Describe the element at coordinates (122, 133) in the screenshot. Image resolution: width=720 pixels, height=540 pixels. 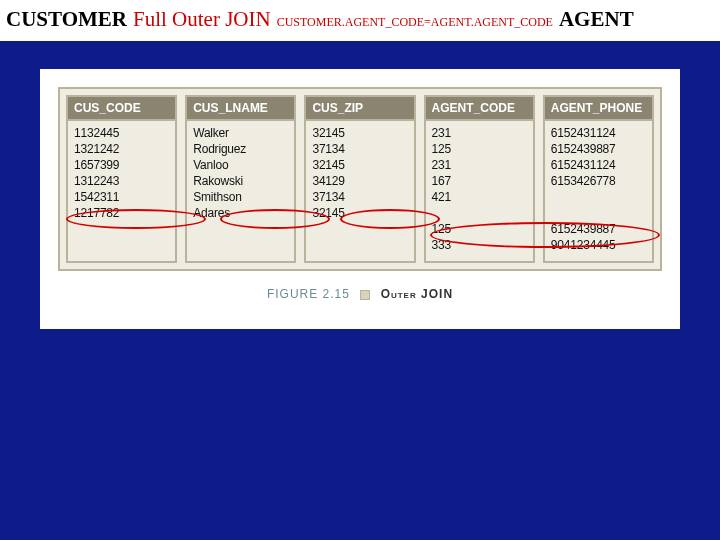
I see `table-cell: 1132445` at that location.